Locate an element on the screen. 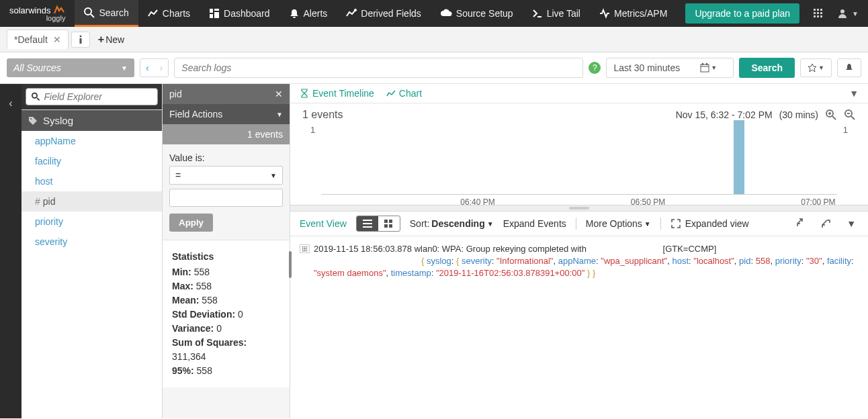 Image resolution: width=868 pixels, height=419 pixels. nav-dashboard: Dashboard is located at coordinates (239, 13).